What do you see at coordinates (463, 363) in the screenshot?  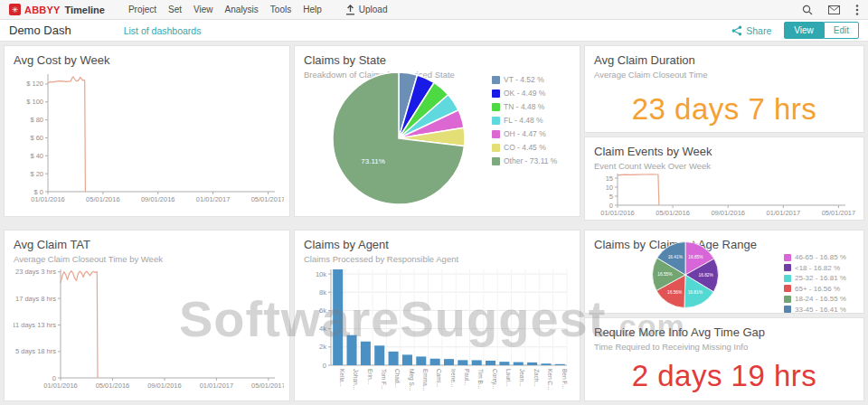 I see `bar-Paul...` at bounding box center [463, 363].